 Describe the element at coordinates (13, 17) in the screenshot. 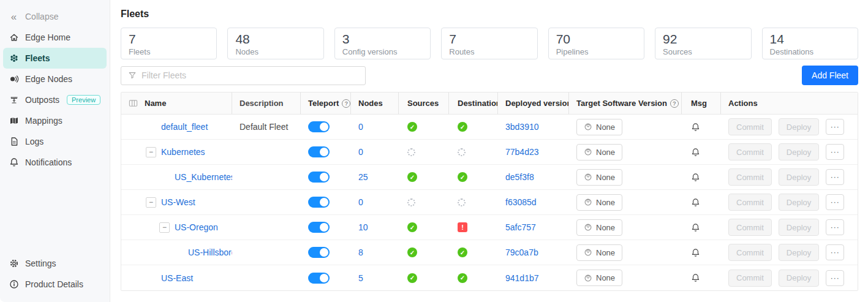

I see `collapse-icon: «` at that location.